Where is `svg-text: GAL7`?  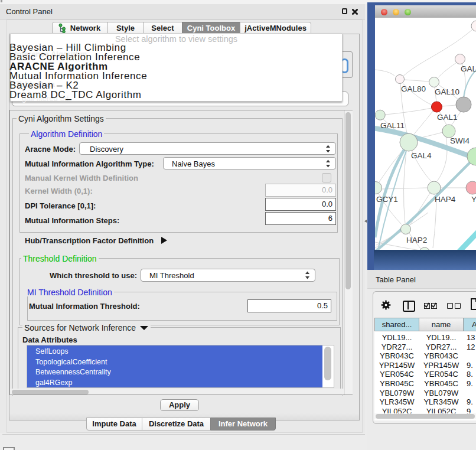 svg-text: GAL7 is located at coordinates (468, 69).